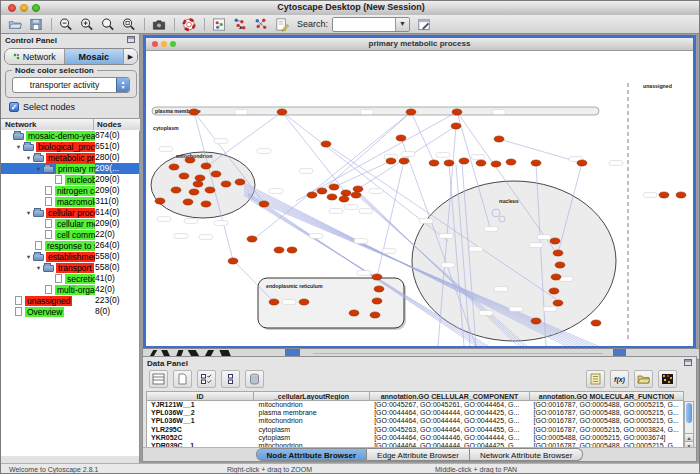  What do you see at coordinates (70, 246) in the screenshot?
I see `tree-row: response to stimulu264(0)` at bounding box center [70, 246].